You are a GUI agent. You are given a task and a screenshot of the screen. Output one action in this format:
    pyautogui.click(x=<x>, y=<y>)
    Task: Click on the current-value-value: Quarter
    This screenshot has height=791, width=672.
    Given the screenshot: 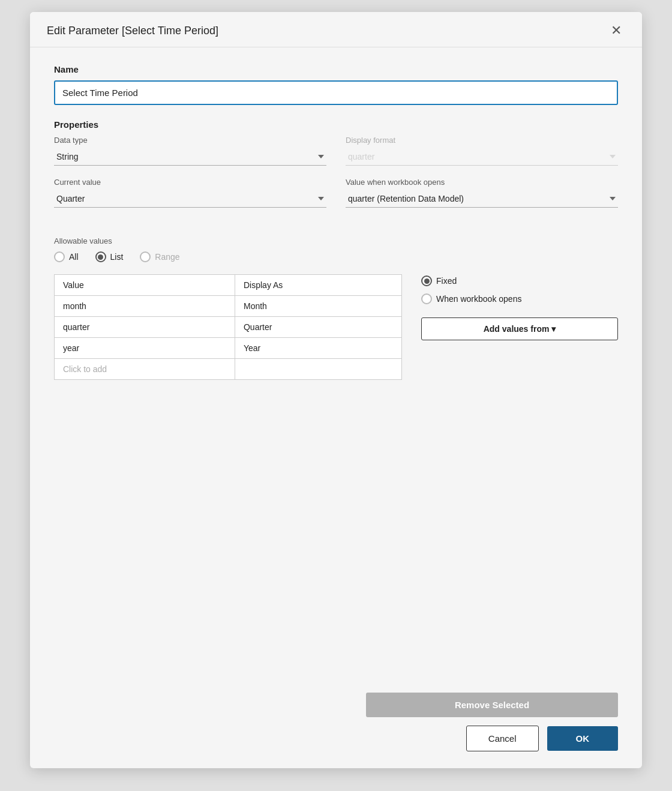 What is the action you would take?
    pyautogui.click(x=70, y=199)
    